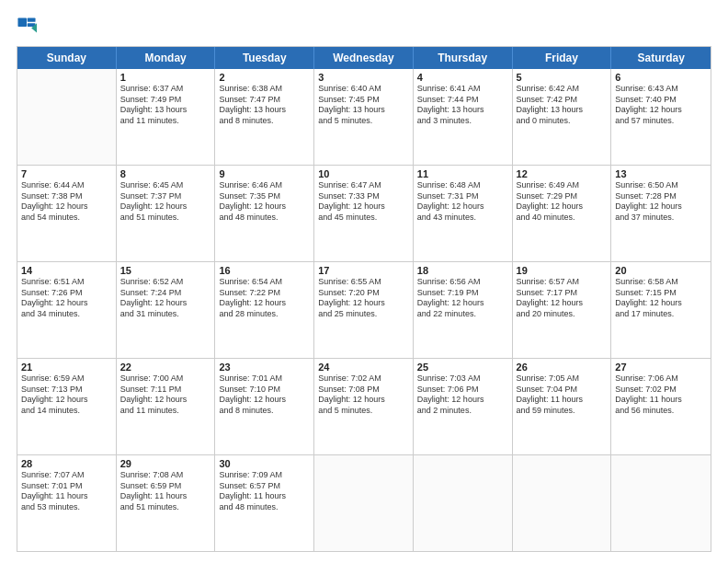  Describe the element at coordinates (661, 379) in the screenshot. I see `cell-info-line: Sunrise: 7:06 AM` at that location.